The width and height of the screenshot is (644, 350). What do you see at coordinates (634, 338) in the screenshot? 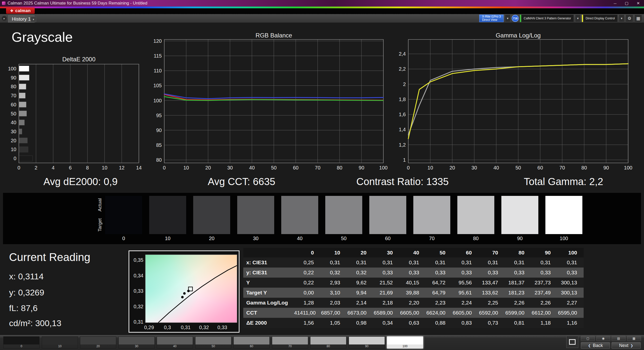
I see `grid-icon: ▦` at bounding box center [634, 338].